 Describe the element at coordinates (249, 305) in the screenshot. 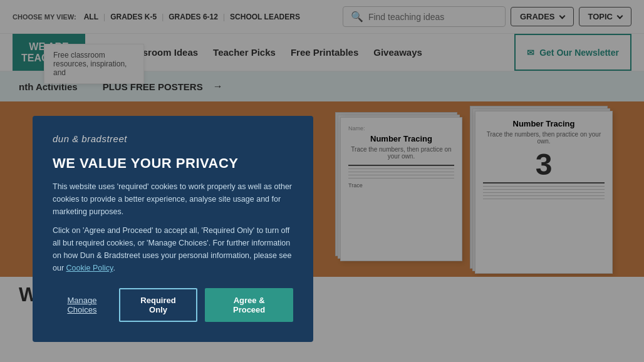

I see `agree-proceed-button: Agree & Proceed` at that location.